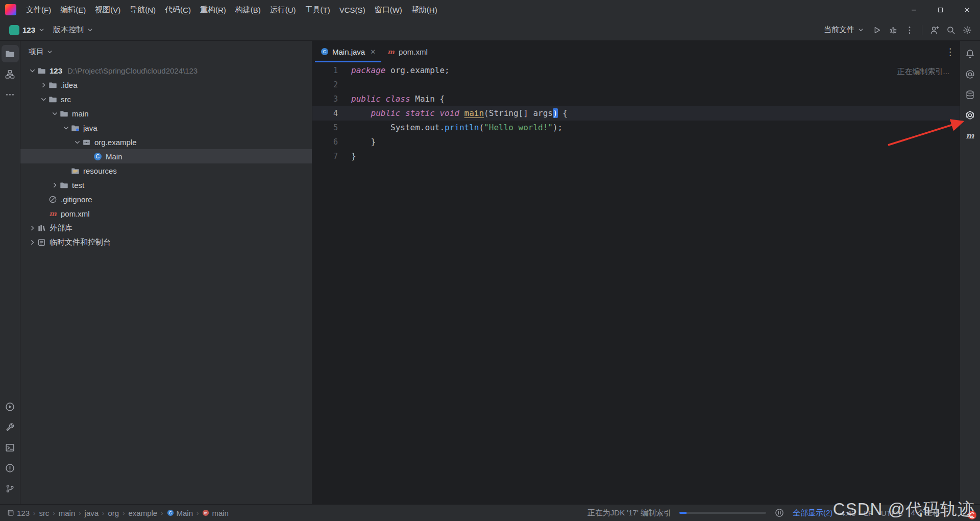 The image size is (980, 521). Describe the element at coordinates (92, 513) in the screenshot. I see `breadcrumb-item-java: java` at that location.